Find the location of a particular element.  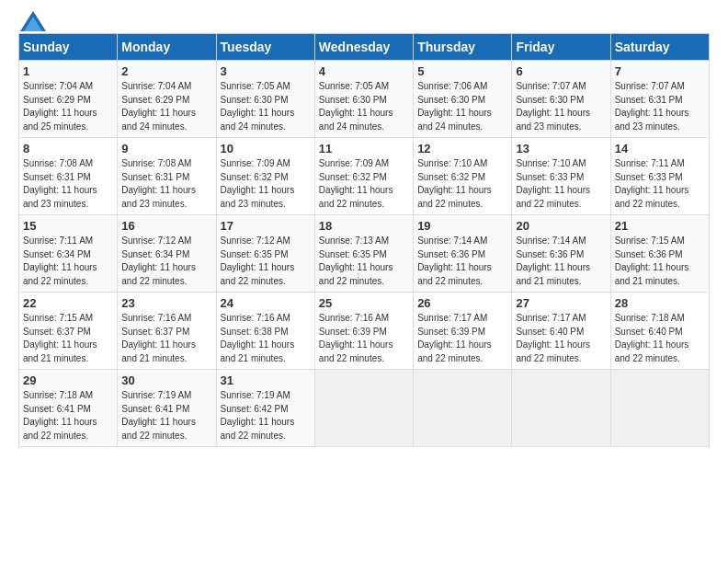

day-info: Sunrise: 7:18 AMSunset: 6:40 PMDaylight:… is located at coordinates (660, 339).